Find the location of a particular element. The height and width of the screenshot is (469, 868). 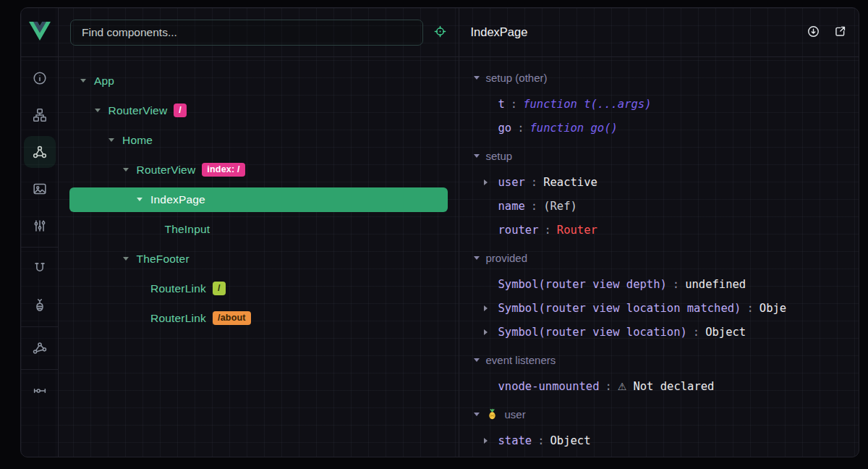

field-key: vnode-unmounted is located at coordinates (549, 386).